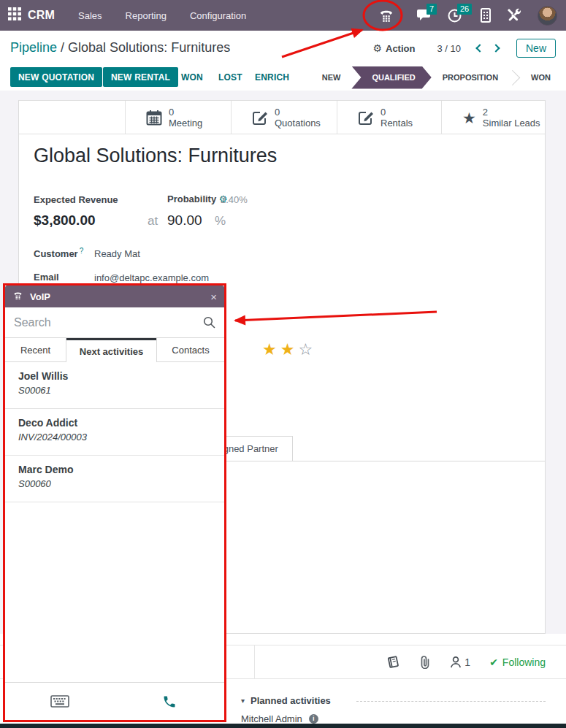  Describe the element at coordinates (272, 719) in the screenshot. I see `author-name: Mitchell Admin` at that location.